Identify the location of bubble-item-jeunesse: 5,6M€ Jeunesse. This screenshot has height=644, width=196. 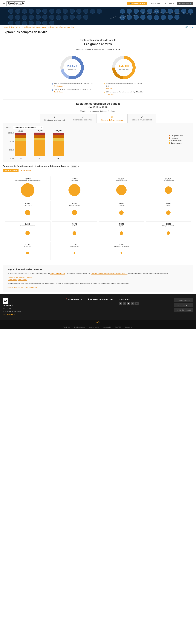
(121, 210).